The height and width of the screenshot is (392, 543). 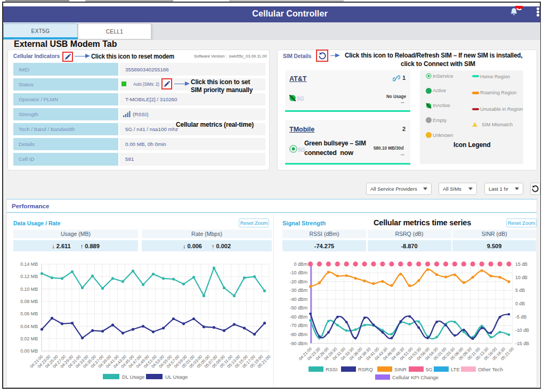 I want to click on svg-text: 0 dBm, so click(x=301, y=264).